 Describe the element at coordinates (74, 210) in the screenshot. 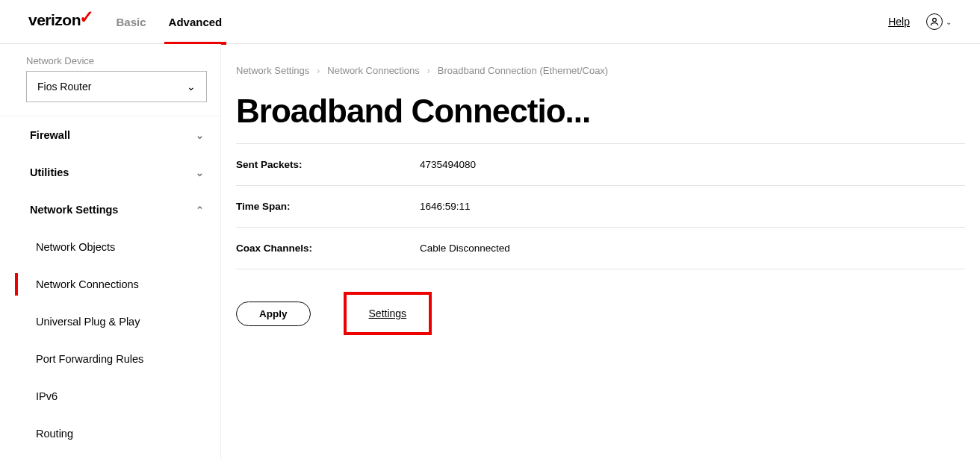

I see `sidebar-group-label: Network Settings` at that location.